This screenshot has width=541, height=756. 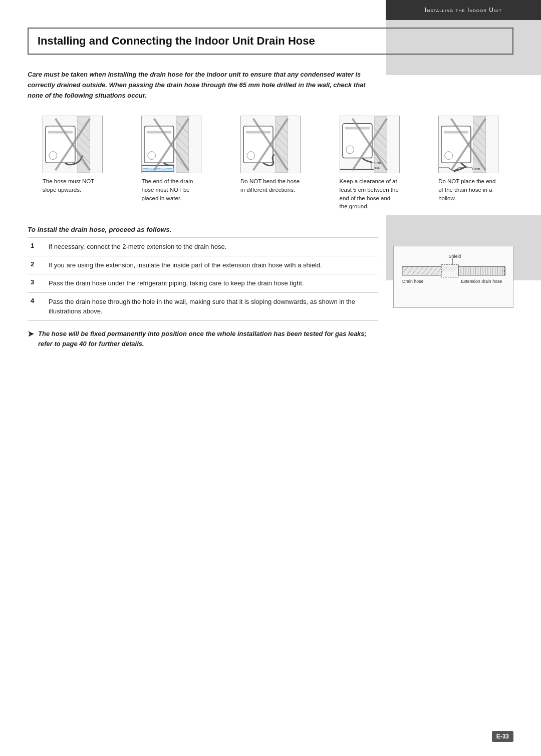 I want to click on step-text-1: If necessary, connect the 2-metre extens…, so click(x=212, y=247).